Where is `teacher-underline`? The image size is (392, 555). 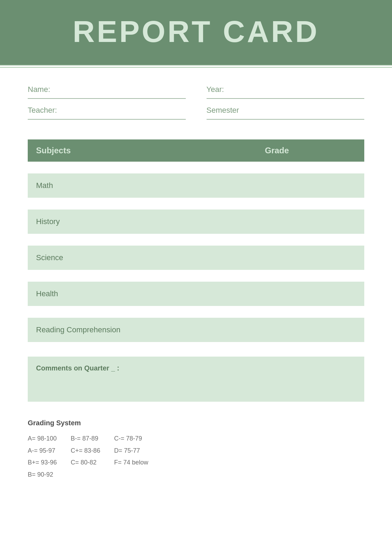 teacher-underline is located at coordinates (107, 118).